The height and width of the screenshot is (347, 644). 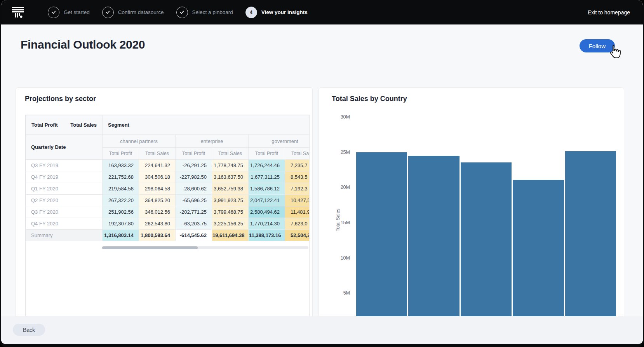 I want to click on data-cell: 19,611,694.38, so click(x=230, y=235).